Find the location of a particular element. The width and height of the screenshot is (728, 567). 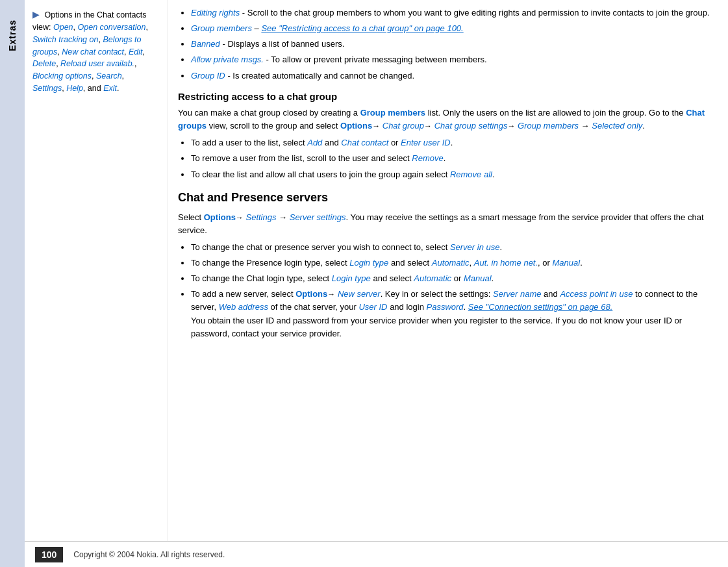

link-edit: Edit is located at coordinates (136, 52).